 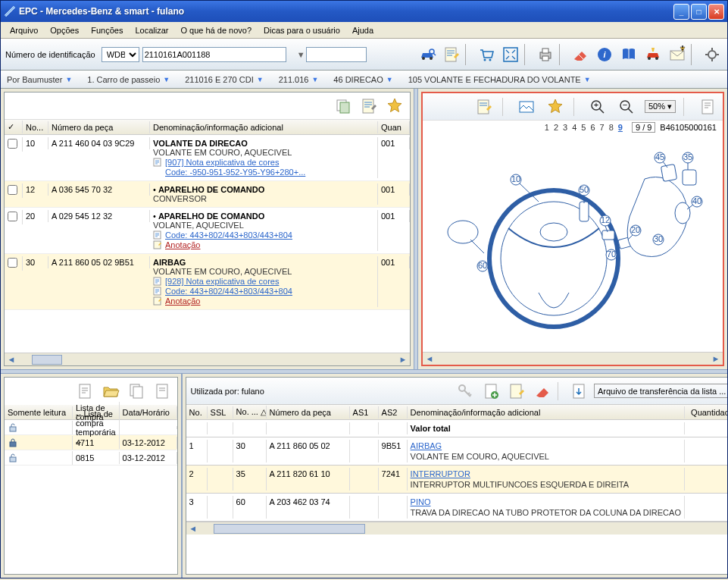 What do you see at coordinates (111, 391) in the screenshot?
I see `open-folder-icon` at bounding box center [111, 391].